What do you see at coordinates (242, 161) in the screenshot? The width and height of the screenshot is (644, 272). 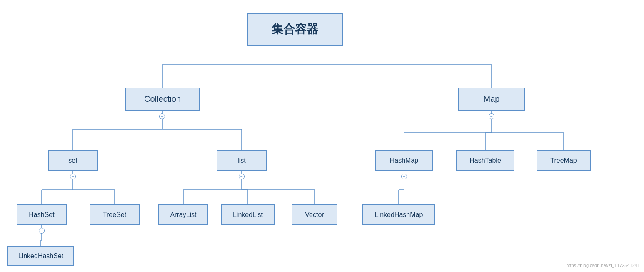 I see `list-label: list` at bounding box center [242, 161].